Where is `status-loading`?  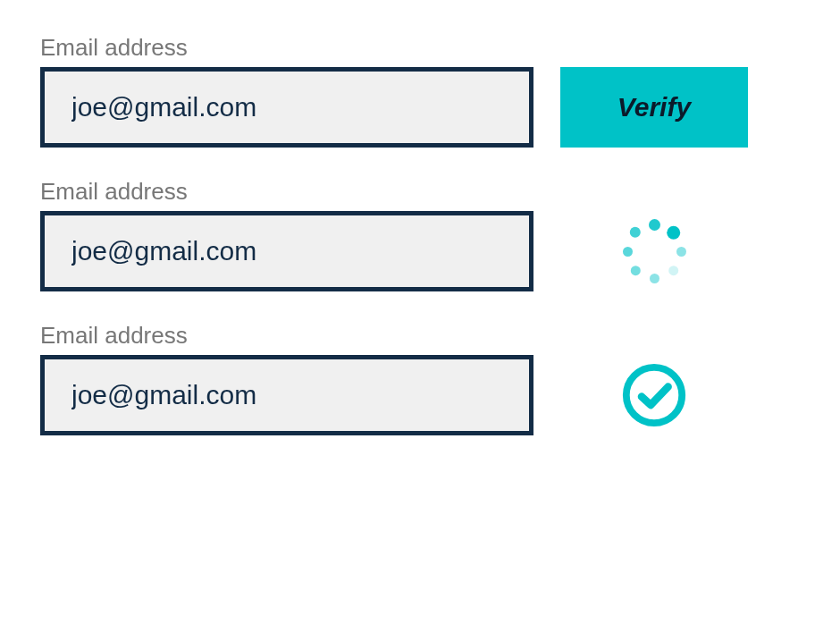 status-loading is located at coordinates (654, 251).